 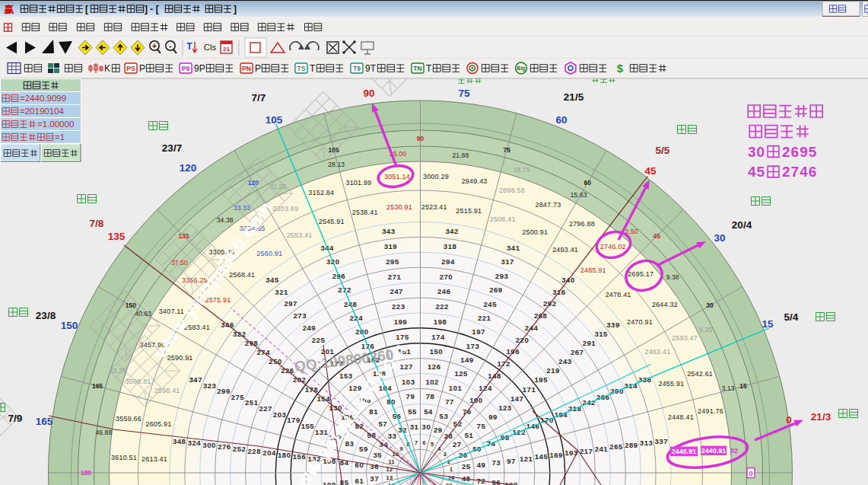 I want to click on svg-text: 36, so click(x=374, y=466).